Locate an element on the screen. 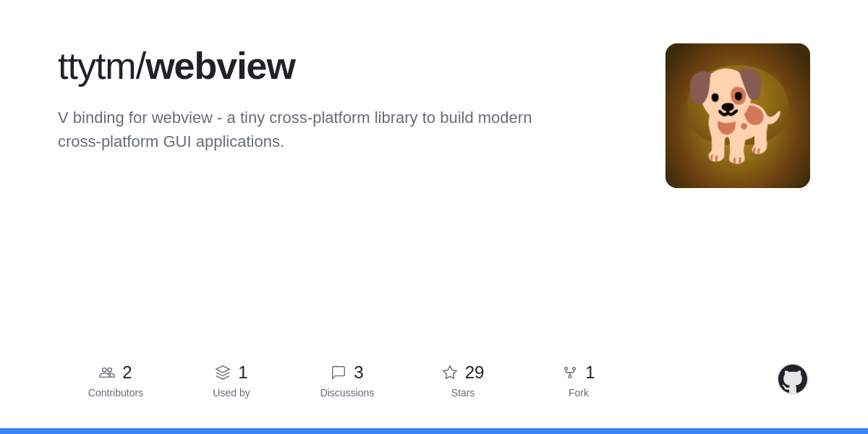 The image size is (868, 434). stat-used-by-top: 1 is located at coordinates (231, 373).